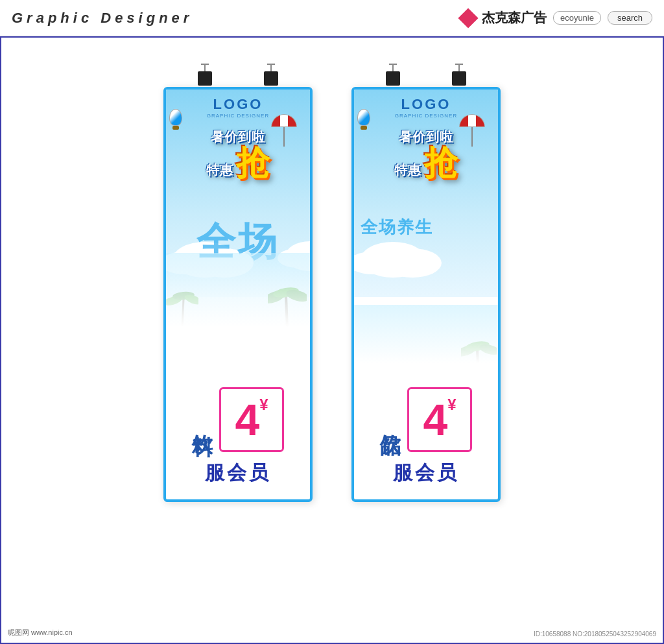  I want to click on watermark: 昵图网 www.nipic.cn, so click(40, 633).